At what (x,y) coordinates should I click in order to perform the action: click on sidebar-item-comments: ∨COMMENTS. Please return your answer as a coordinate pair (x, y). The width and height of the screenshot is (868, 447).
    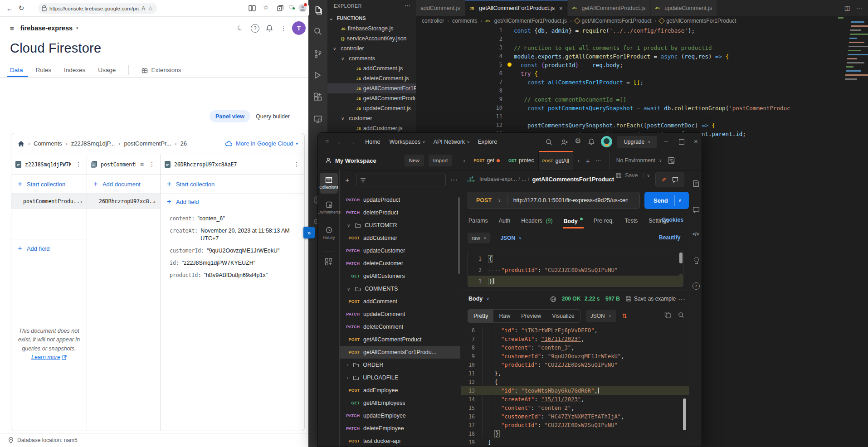
    Looking at the image, I should click on (400, 289).